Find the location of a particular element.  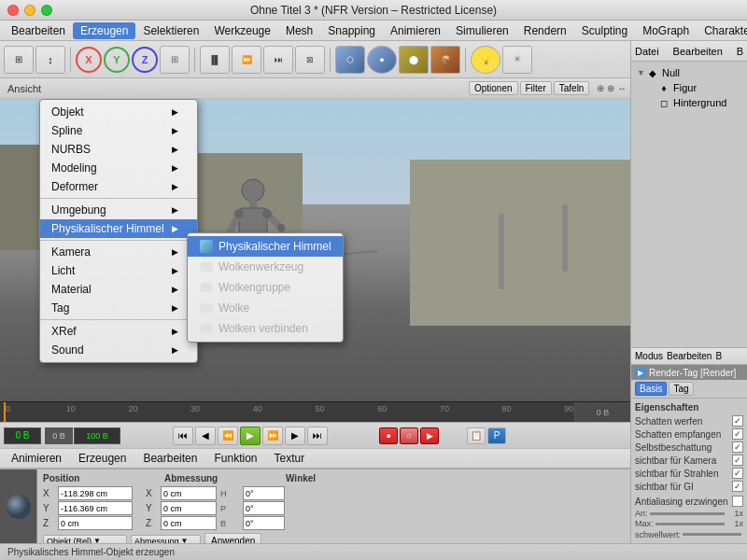

menu-item-objekt: Objekt ▶ is located at coordinates (119, 112).